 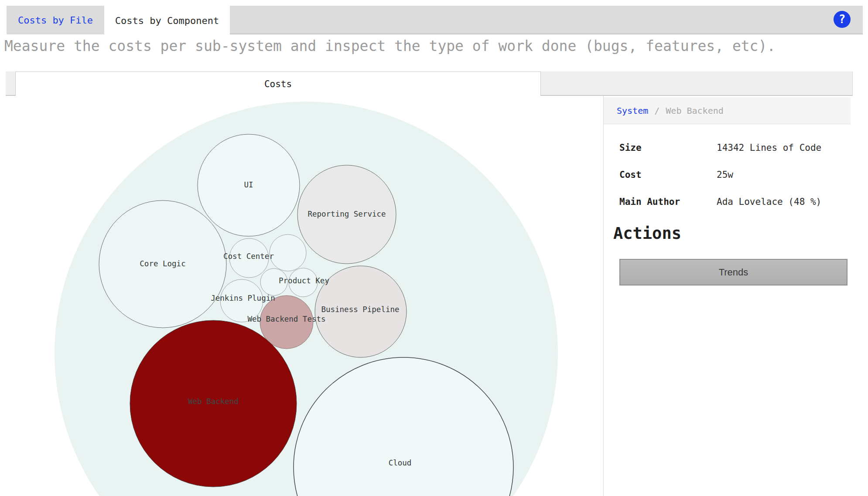 I want to click on detail-row-main-author: Main Author Ada Lovelace (48 %), so click(x=737, y=203).